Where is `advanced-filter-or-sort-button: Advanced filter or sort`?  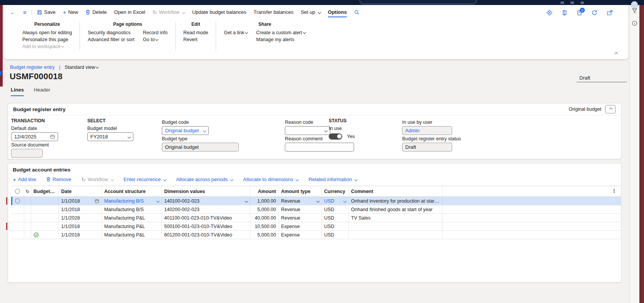
advanced-filter-or-sort-button: Advanced filter or sort is located at coordinates (111, 40).